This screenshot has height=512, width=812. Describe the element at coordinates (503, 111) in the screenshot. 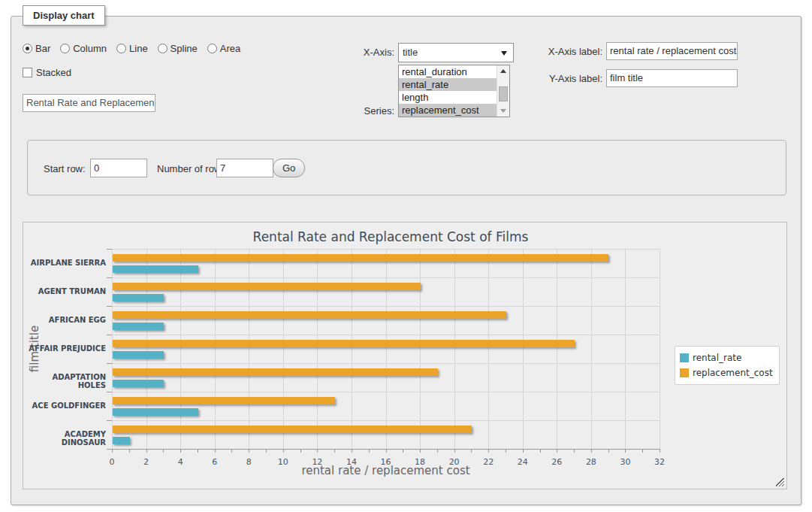

I see `scrollbar-down-button` at that location.